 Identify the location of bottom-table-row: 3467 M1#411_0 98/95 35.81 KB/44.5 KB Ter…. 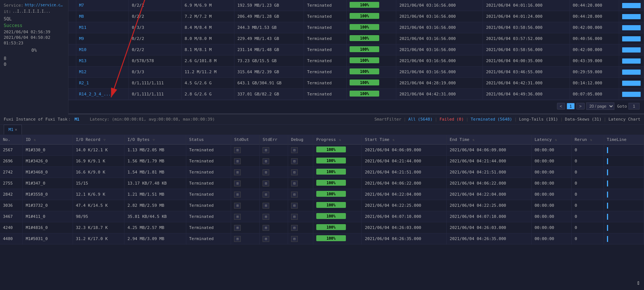
(322, 217).